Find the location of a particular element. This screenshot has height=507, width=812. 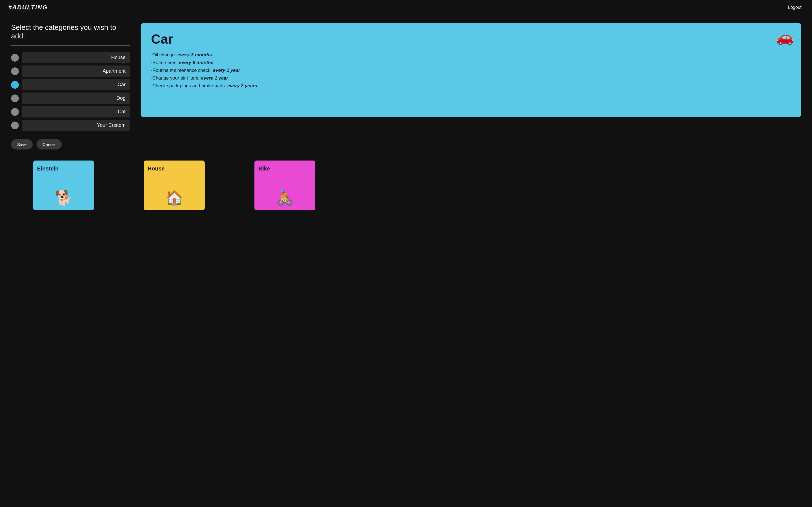

radio-house is located at coordinates (15, 58).